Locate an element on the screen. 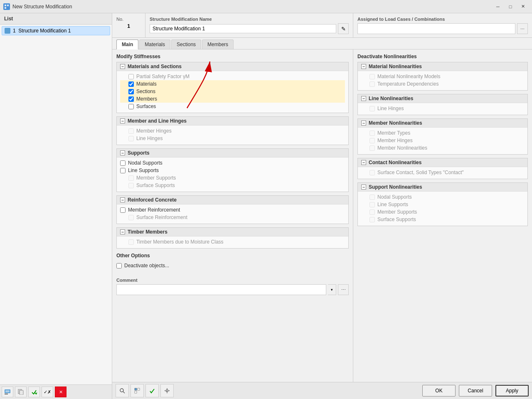  checkbox-timber-moisture is located at coordinates (131, 242).